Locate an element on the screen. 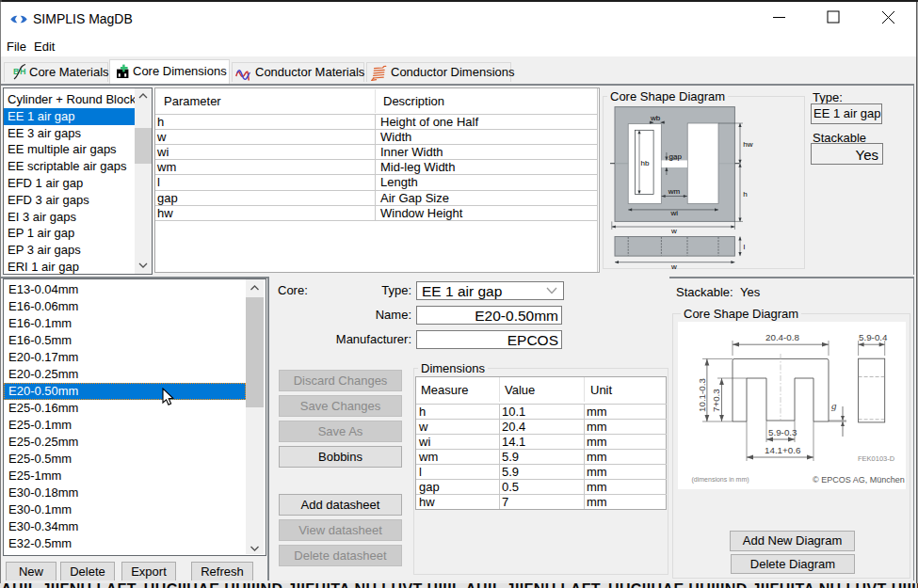 The image size is (918, 588). svg-text: (dimensions in mm) is located at coordinates (721, 480).